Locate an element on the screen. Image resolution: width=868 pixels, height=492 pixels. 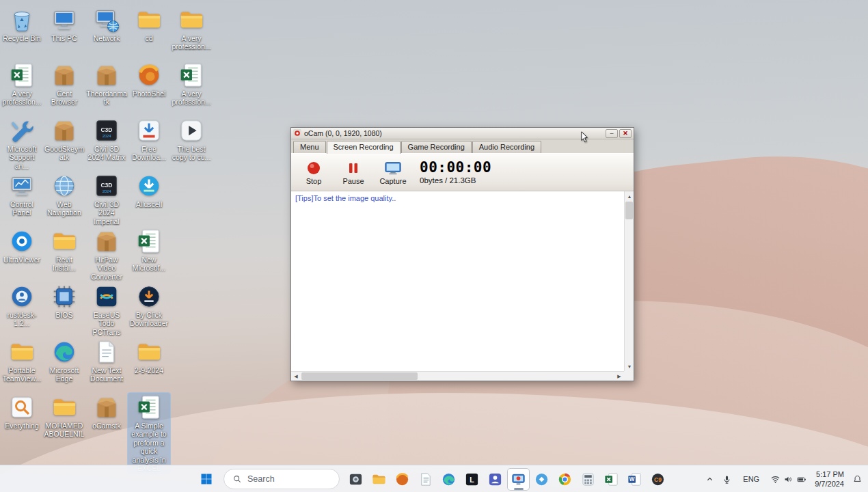
desktop-icon-label: Portable TeamView... is located at coordinates (22, 374).